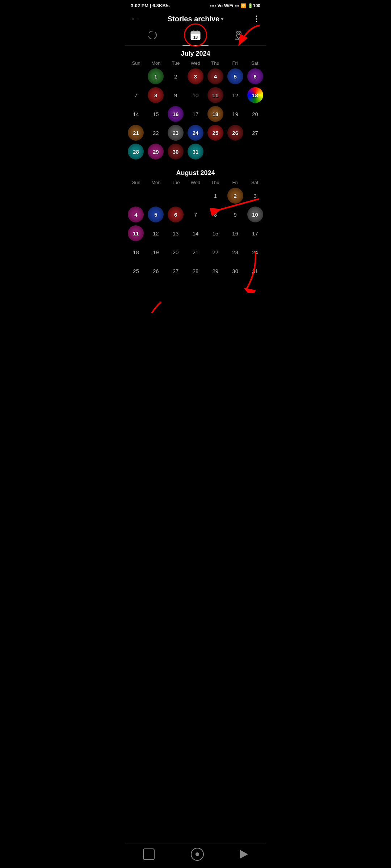 The height and width of the screenshot is (868, 391). I want to click on tab-bar: 13, so click(196, 35).